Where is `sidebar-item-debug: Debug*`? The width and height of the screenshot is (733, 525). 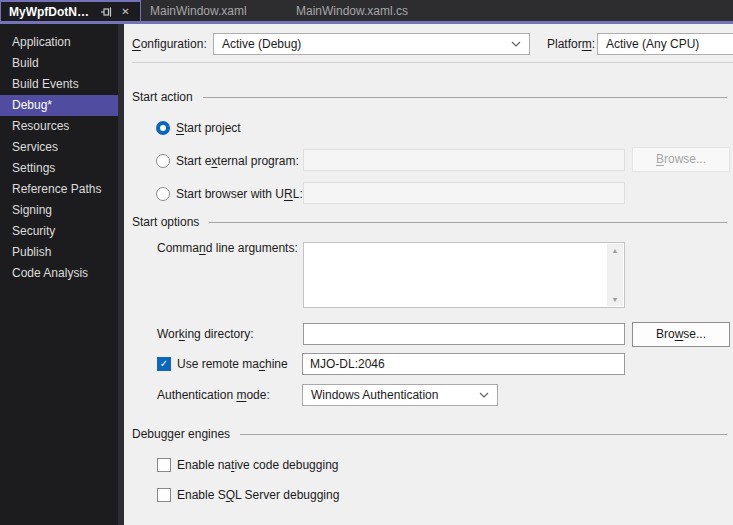 sidebar-item-debug: Debug* is located at coordinates (59, 106).